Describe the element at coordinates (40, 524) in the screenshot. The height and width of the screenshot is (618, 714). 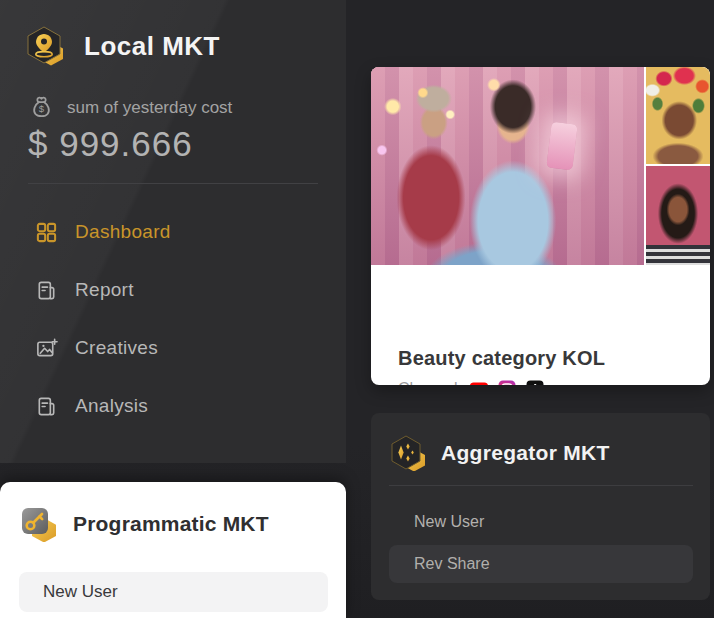
I see `key-hexagon-icon` at that location.